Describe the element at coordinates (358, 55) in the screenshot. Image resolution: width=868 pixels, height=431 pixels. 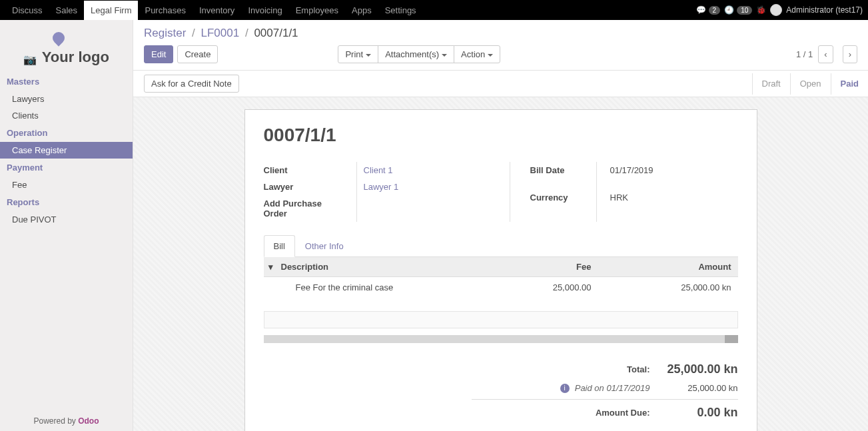
I see `print-button: Print` at that location.